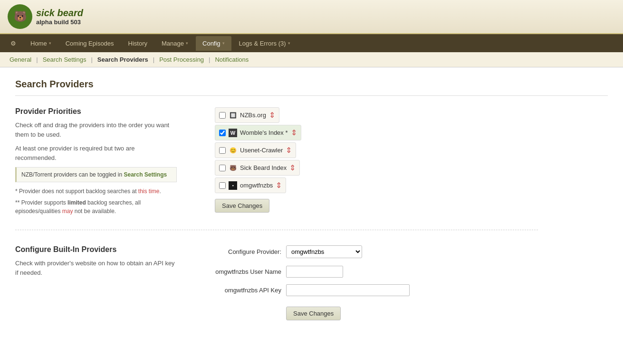 The image size is (623, 364). I want to click on page-title: Search Providers, so click(312, 87).